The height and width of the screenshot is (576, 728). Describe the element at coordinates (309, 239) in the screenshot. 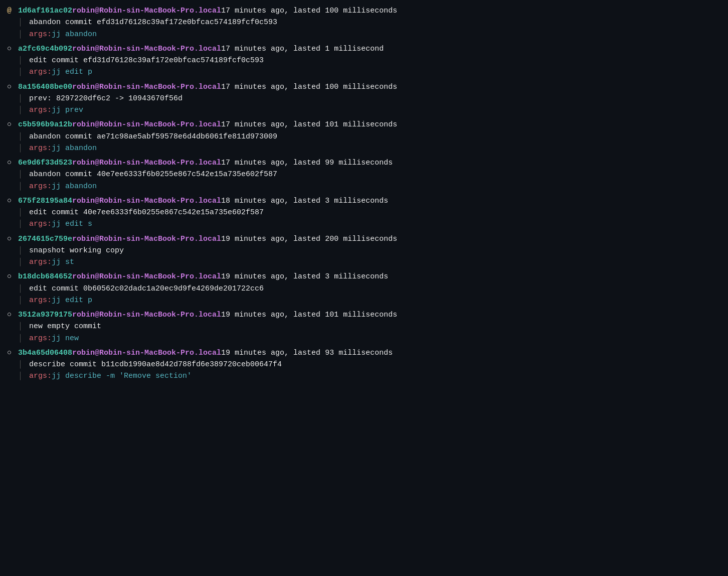

I see `entry-meta: 19 minutes ago, lasted 200 milliseconds` at that location.